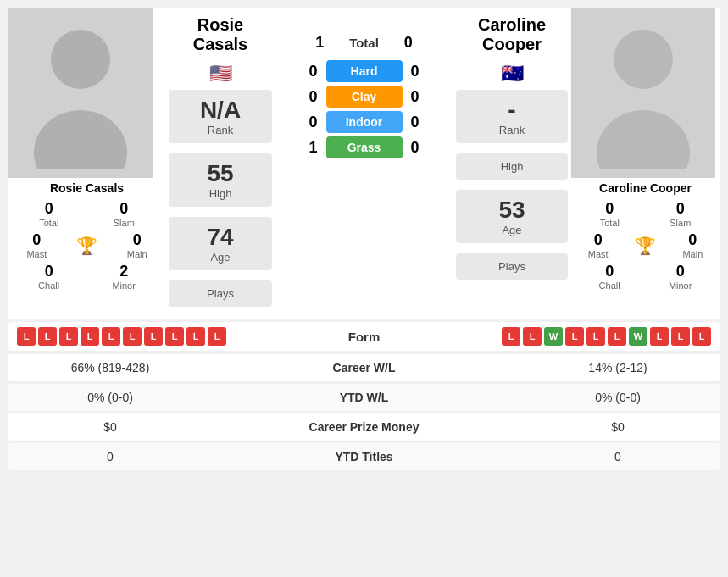  What do you see at coordinates (643, 93) in the screenshot?
I see `right-player-photo` at bounding box center [643, 93].